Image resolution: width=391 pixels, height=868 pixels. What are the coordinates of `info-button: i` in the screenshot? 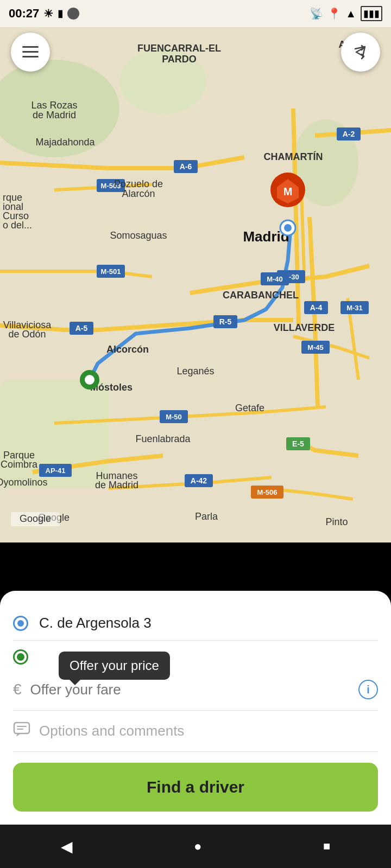 It's located at (368, 690).